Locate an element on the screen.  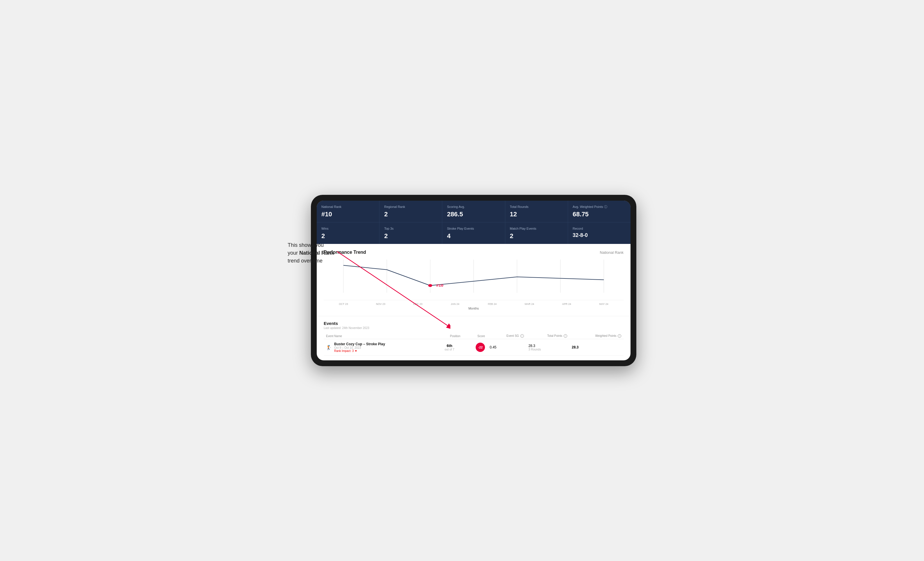
stat-record-value: 32-8-0 is located at coordinates (599, 235).